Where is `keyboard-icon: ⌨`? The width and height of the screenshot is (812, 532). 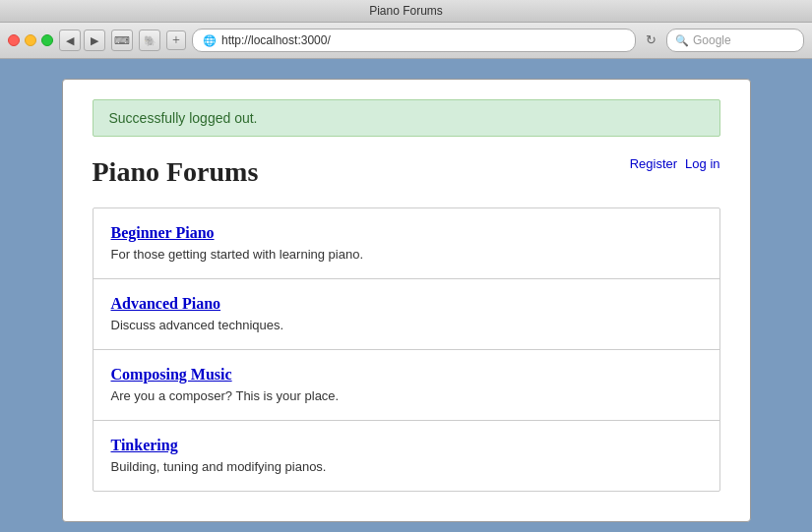
keyboard-icon: ⌨ is located at coordinates (122, 41).